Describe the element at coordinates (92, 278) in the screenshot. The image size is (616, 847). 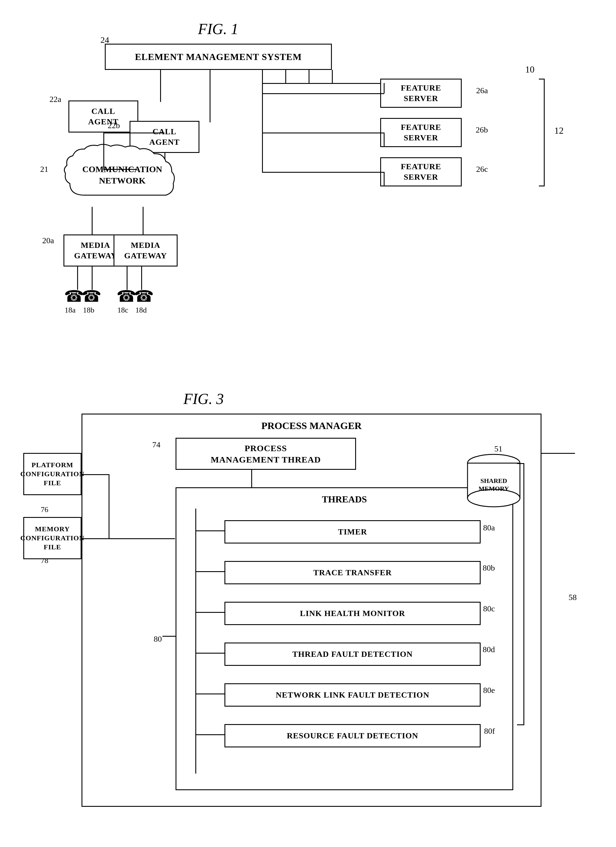
I see `line-mga-phone2` at that location.